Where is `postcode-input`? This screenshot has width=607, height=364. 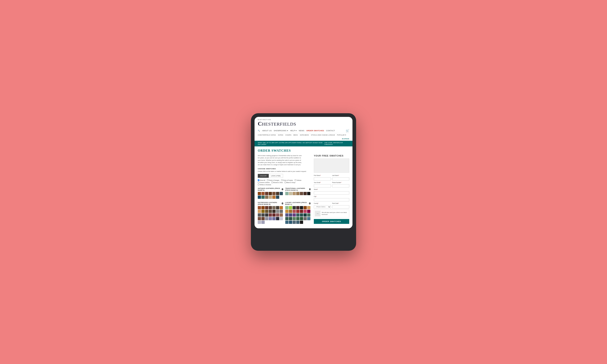
postcode-input is located at coordinates (341, 207).